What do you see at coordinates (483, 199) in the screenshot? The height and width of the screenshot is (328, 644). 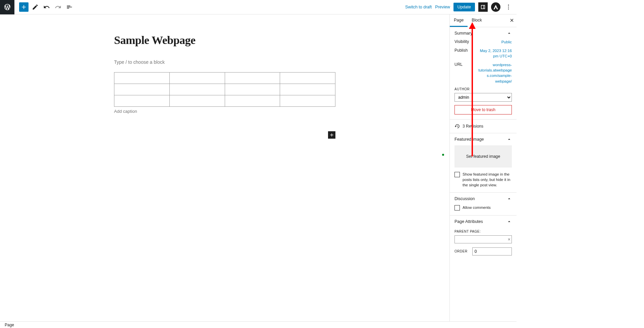 I see `panel-discussion-header: Discussion` at bounding box center [483, 199].